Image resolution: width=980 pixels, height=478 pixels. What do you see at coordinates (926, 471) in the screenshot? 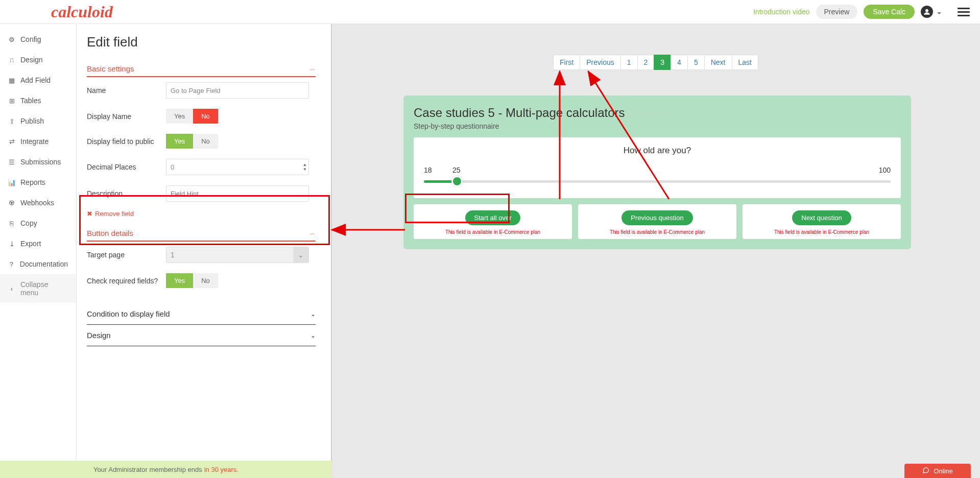
I see `chat-icon` at bounding box center [926, 471].